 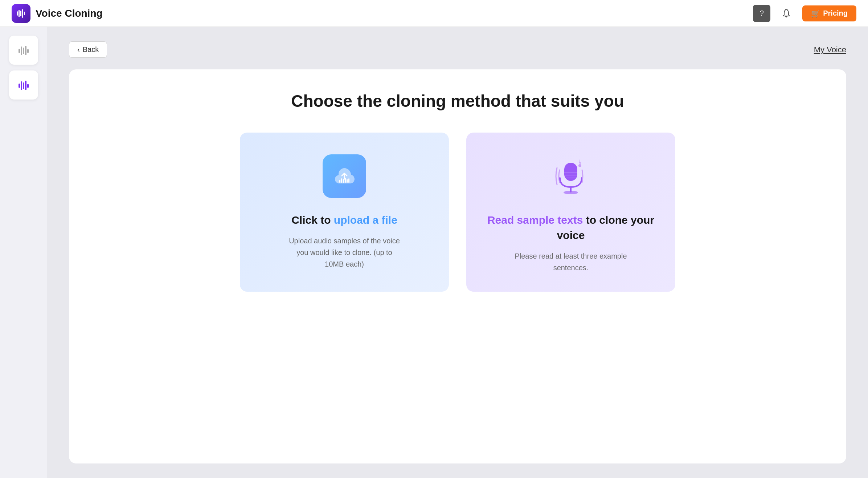 What do you see at coordinates (830, 13) in the screenshot?
I see `pricing-button: 🛒 Pricing` at bounding box center [830, 13].